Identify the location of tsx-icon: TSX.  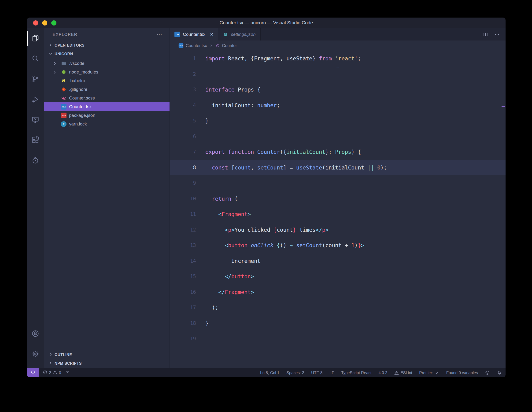
(181, 46).